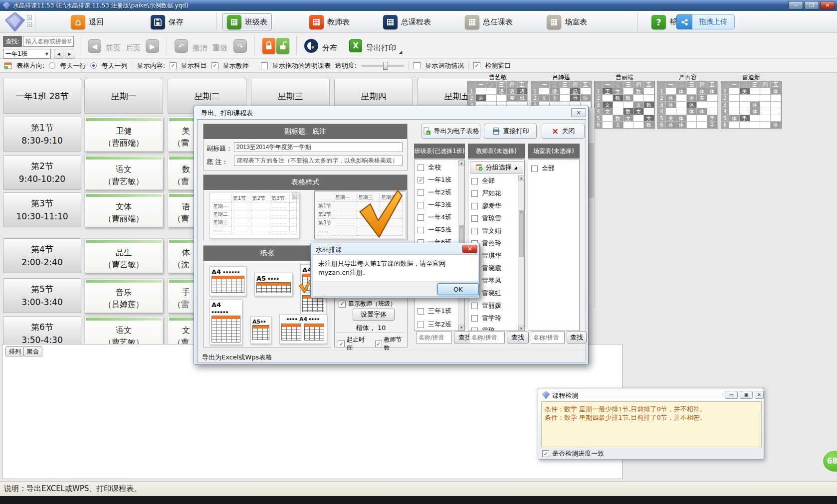 This screenshot has height=504, width=837. What do you see at coordinates (705, 22) in the screenshot?
I see `drag-upload-button: 拖拽上传` at bounding box center [705, 22].